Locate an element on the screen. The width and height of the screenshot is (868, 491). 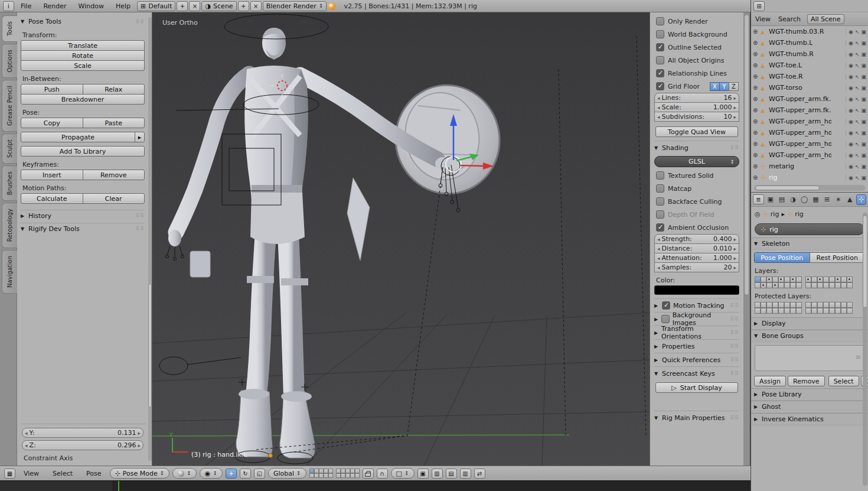
outliner-item: ⊕ WGT-upper_arm.fk.L ◉ ↖ ▣ is located at coordinates (810, 99).